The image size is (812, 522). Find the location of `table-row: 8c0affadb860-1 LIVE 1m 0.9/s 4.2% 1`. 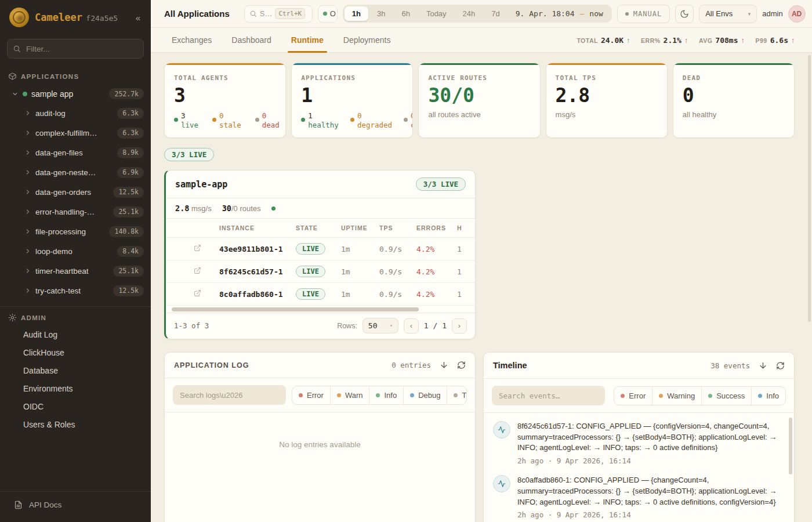

table-row: 8c0affadb860-1 LIVE 1m 0.9/s 4.2% 1 is located at coordinates (320, 295).